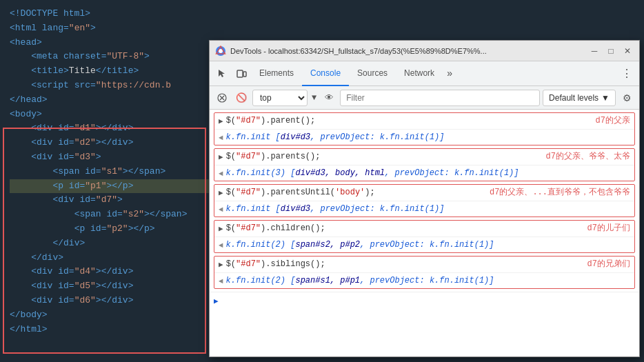  I want to click on console-comment-5: d7的兄弟们, so click(609, 264).